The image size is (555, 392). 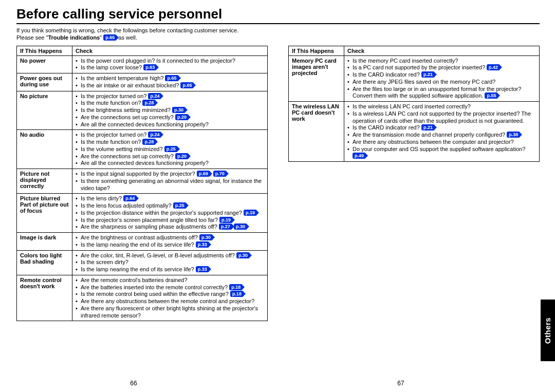 What do you see at coordinates (142, 150) in the screenshot?
I see `table-row: No audioIs the projector turned on? p.24…` at bounding box center [142, 150].